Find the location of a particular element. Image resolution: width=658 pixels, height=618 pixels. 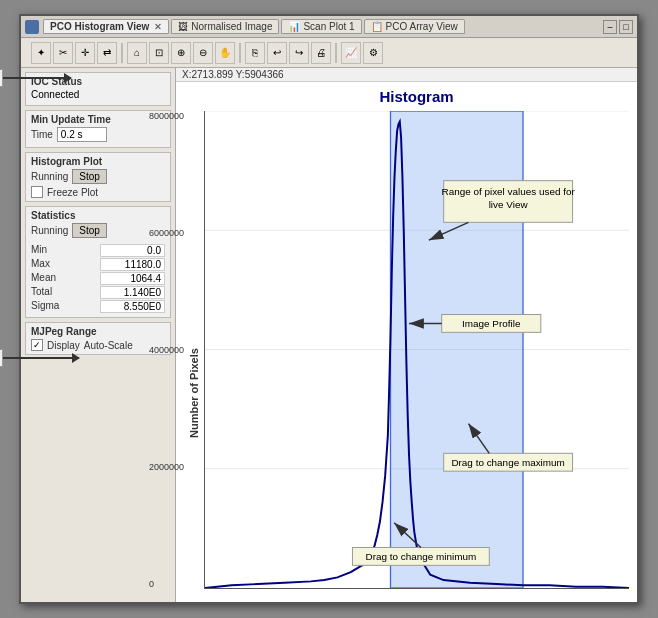

histogram-plot-title: Histogram Plot is located at coordinates (98, 162).